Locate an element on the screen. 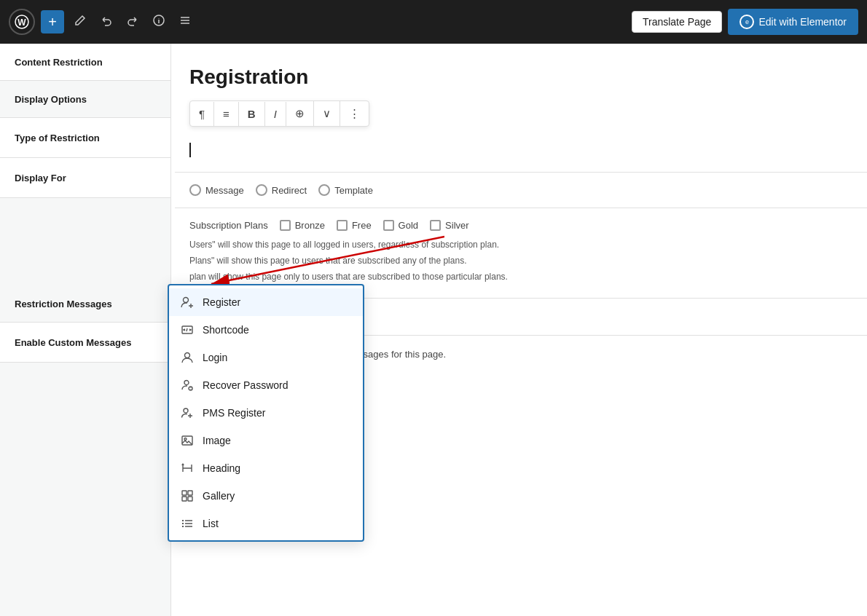 This screenshot has height=616, width=867. dropdown-shortcode-label: Shortcode is located at coordinates (226, 330).